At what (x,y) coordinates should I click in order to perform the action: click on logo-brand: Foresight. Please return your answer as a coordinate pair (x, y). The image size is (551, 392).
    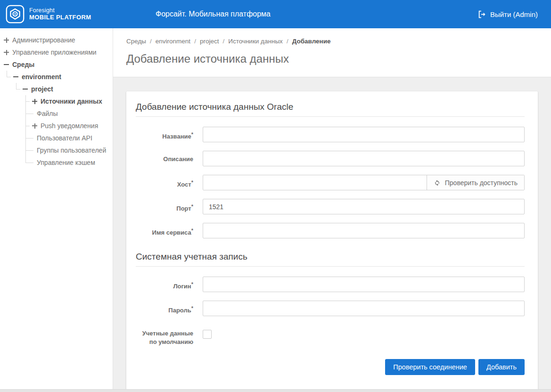
    Looking at the image, I should click on (60, 10).